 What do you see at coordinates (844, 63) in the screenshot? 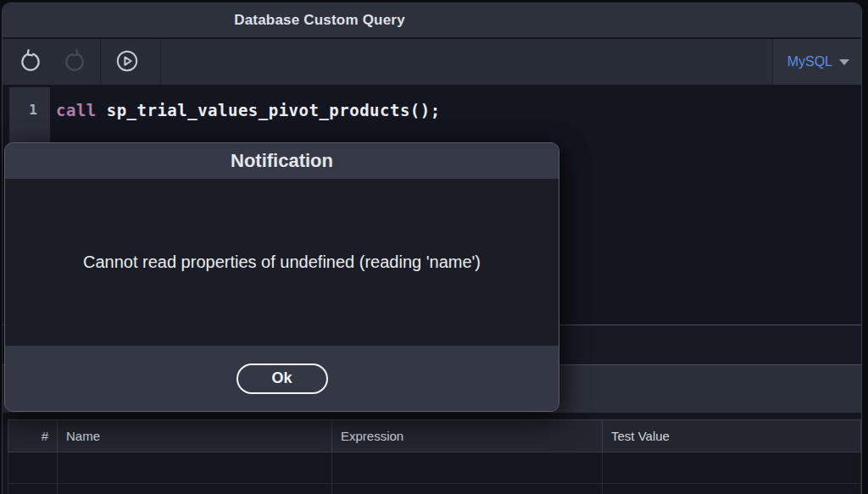
I see `caret-down-icon` at bounding box center [844, 63].